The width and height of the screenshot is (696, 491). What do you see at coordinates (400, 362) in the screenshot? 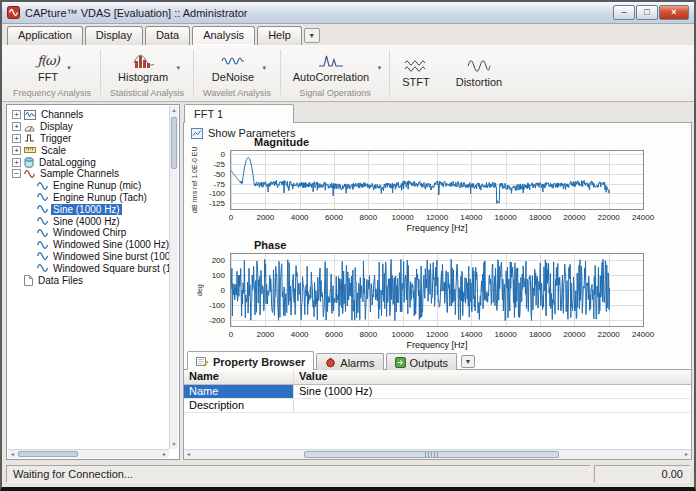
I see `outputs-icon` at bounding box center [400, 362].